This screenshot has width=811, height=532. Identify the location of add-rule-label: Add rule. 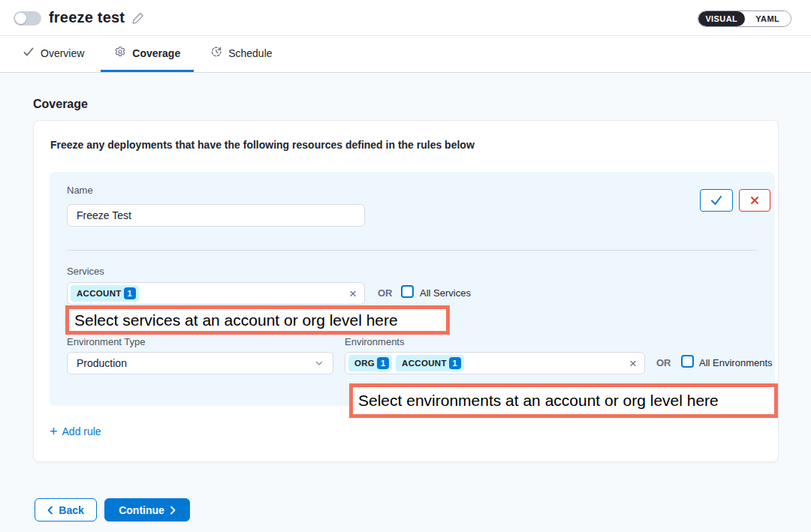
(82, 431).